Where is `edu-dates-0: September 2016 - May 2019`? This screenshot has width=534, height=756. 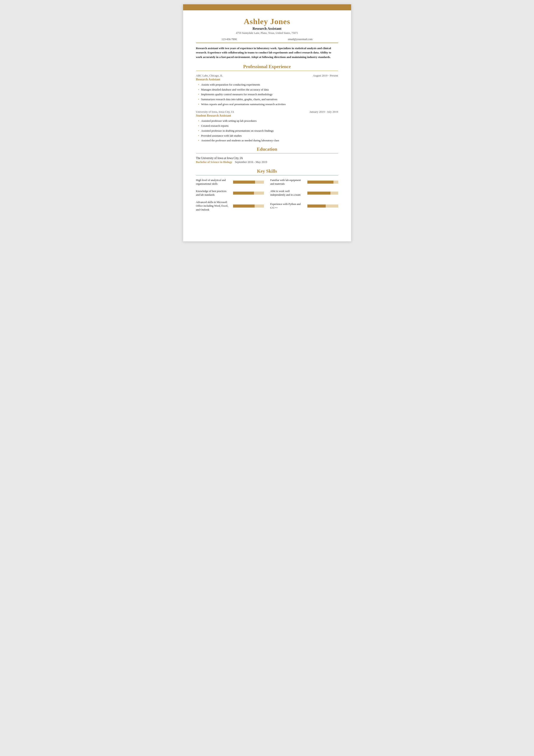 edu-dates-0: September 2016 - May 2019 is located at coordinates (251, 162).